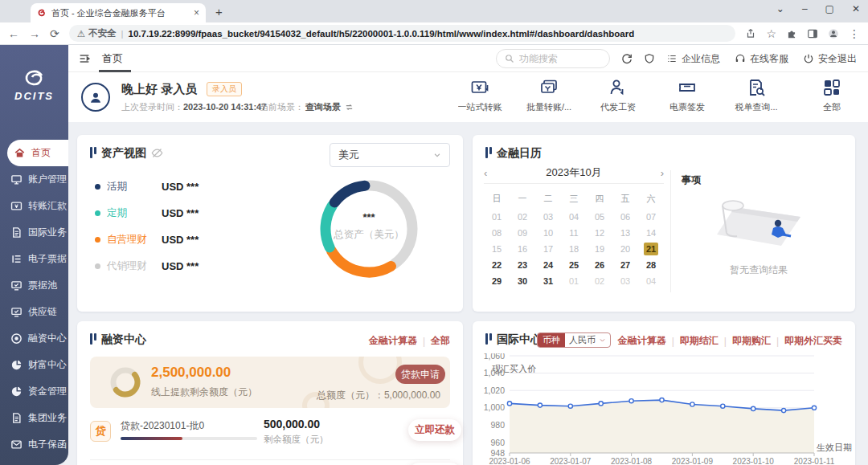  Describe the element at coordinates (751, 34) in the screenshot. I see `share-icon` at that location.